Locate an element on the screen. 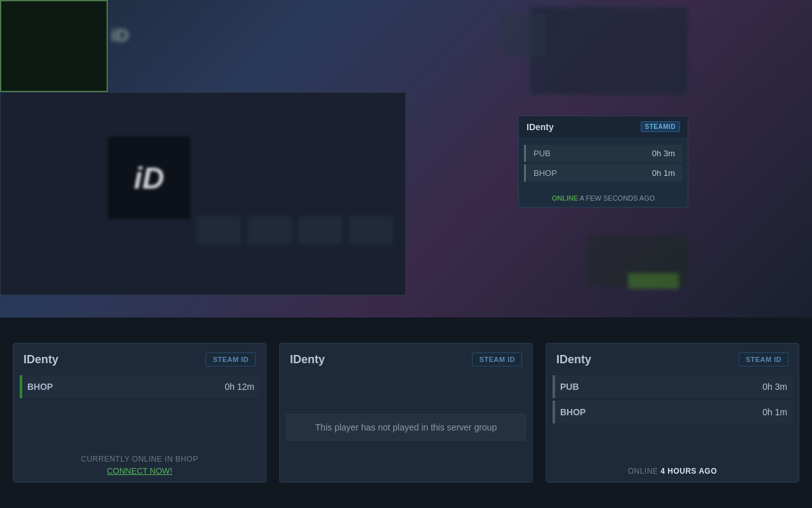 This screenshot has height=508, width=812. card-3-bhop-value: 0h 1m is located at coordinates (775, 412).